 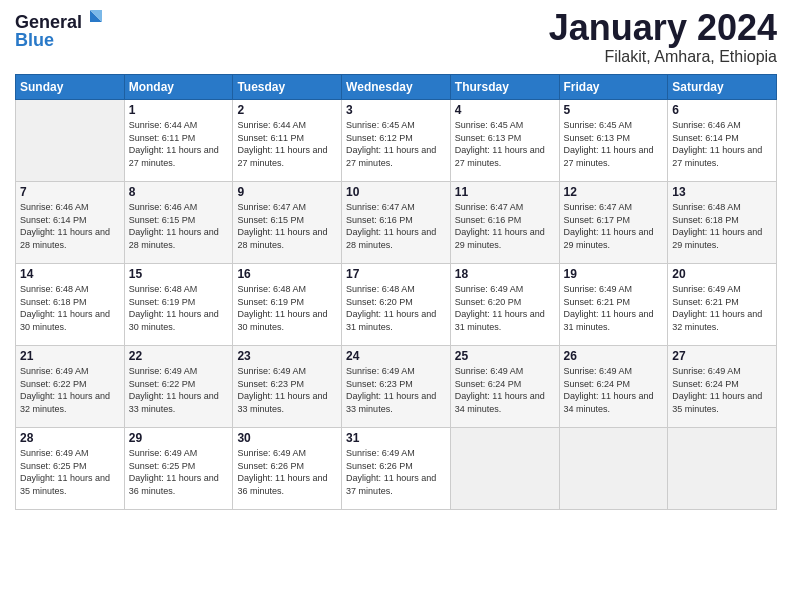 I want to click on table-row: 7Sunrise: 6:46 AMSunset: 6:14 PMDaylight…, so click(x=70, y=223).